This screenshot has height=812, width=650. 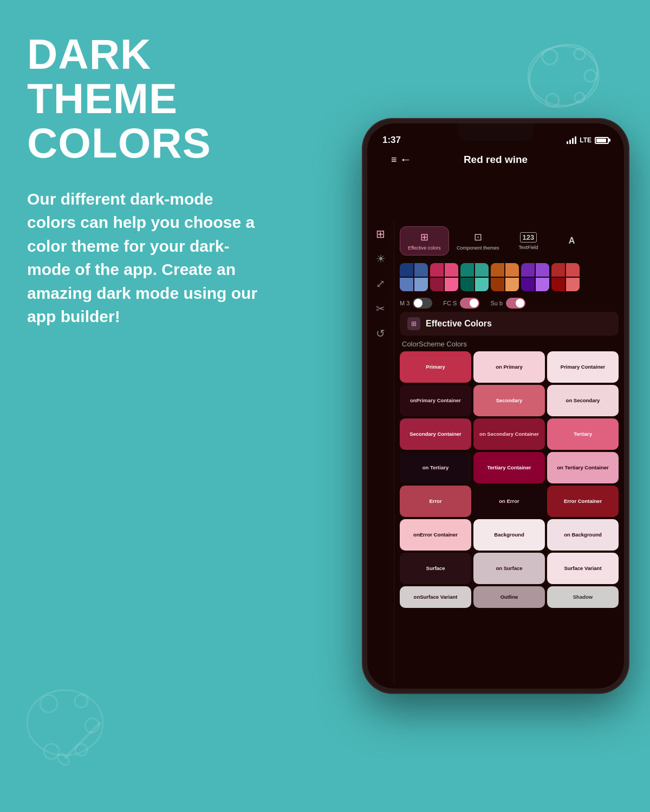 I want to click on swatches-row, so click(x=509, y=277).